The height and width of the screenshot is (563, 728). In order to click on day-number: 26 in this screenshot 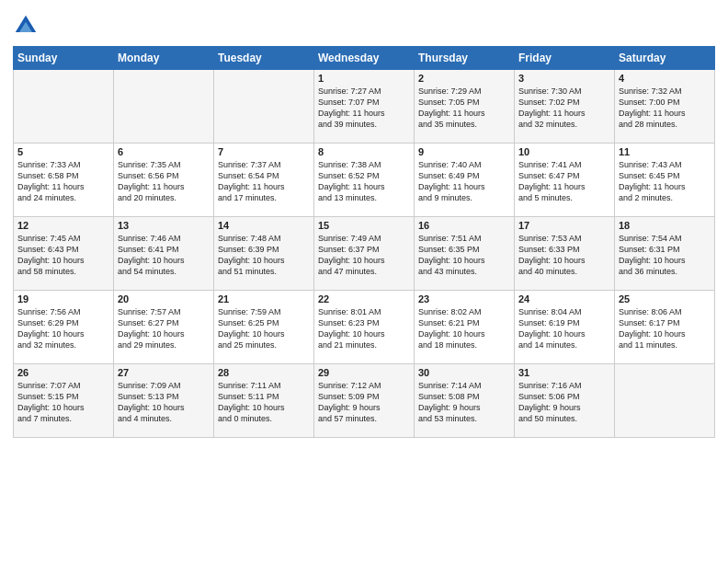, I will do `click(63, 373)`.